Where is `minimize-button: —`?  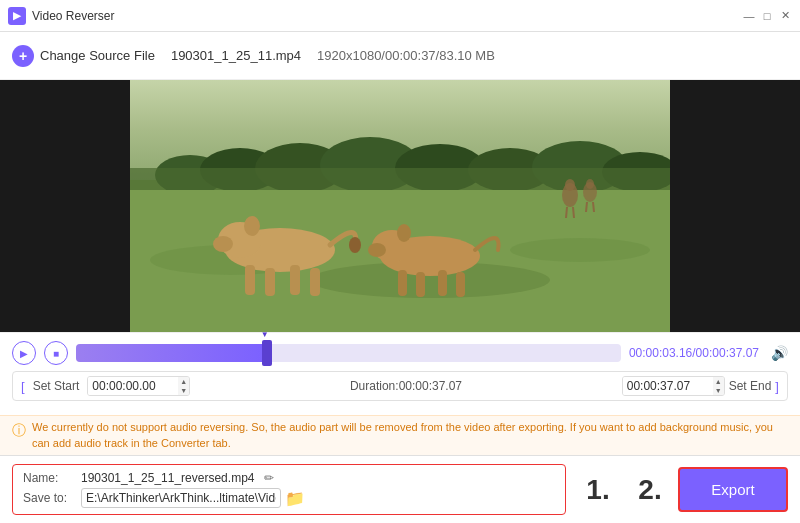 minimize-button: — is located at coordinates (749, 16).